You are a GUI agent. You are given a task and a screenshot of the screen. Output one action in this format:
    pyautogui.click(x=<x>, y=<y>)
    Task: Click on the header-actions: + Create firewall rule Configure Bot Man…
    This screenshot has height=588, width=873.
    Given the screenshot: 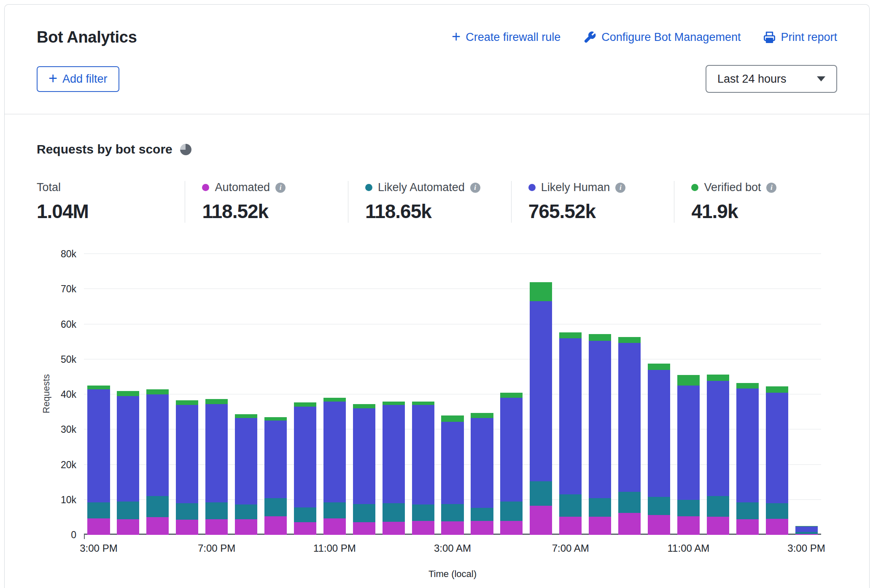 What is the action you would take?
    pyautogui.click(x=644, y=37)
    